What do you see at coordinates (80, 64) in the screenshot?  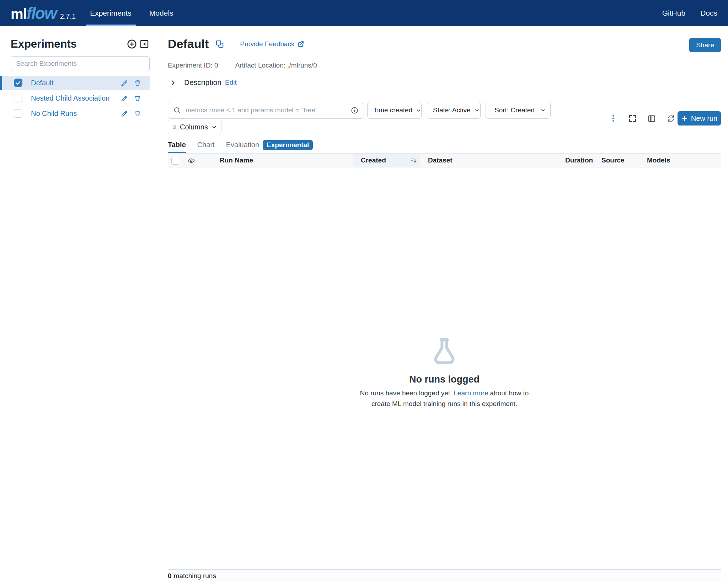 I see `search-experiments-input` at bounding box center [80, 64].